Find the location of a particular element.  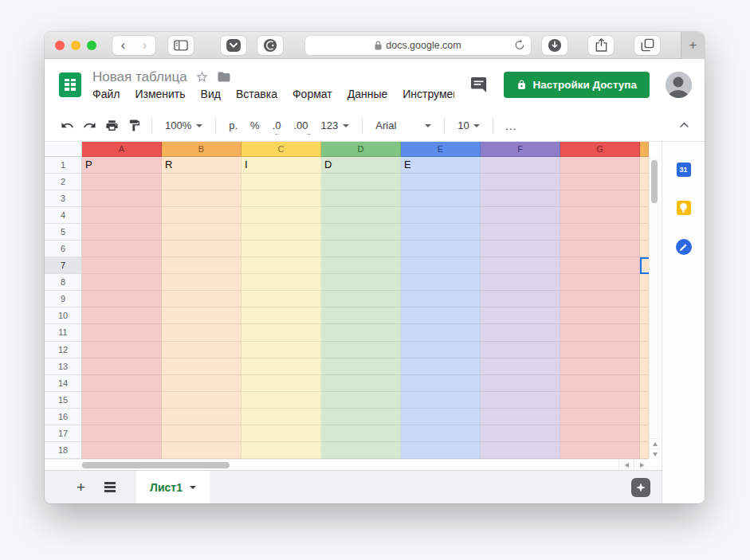

cell-B2 is located at coordinates (202, 182).